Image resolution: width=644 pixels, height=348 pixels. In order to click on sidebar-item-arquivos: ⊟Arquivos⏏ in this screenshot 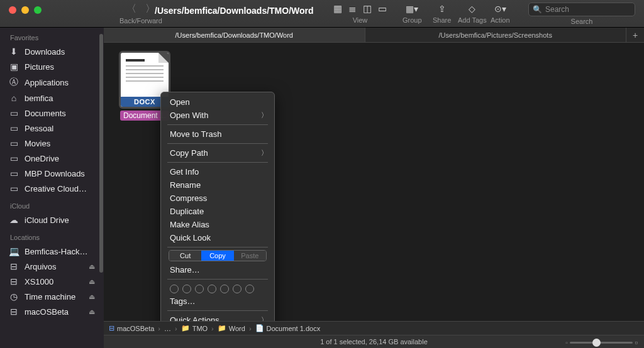, I will do `click(52, 266)`.